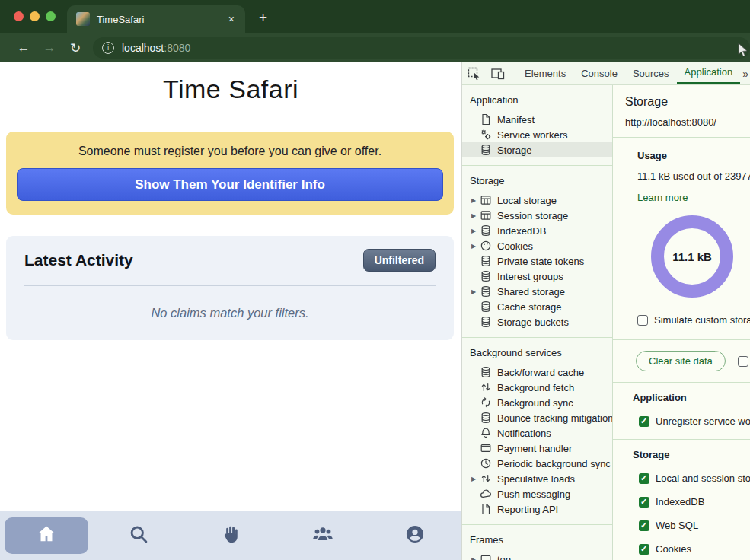 Image resolution: width=750 pixels, height=560 pixels. I want to click on reload-icon: ↻, so click(75, 49).